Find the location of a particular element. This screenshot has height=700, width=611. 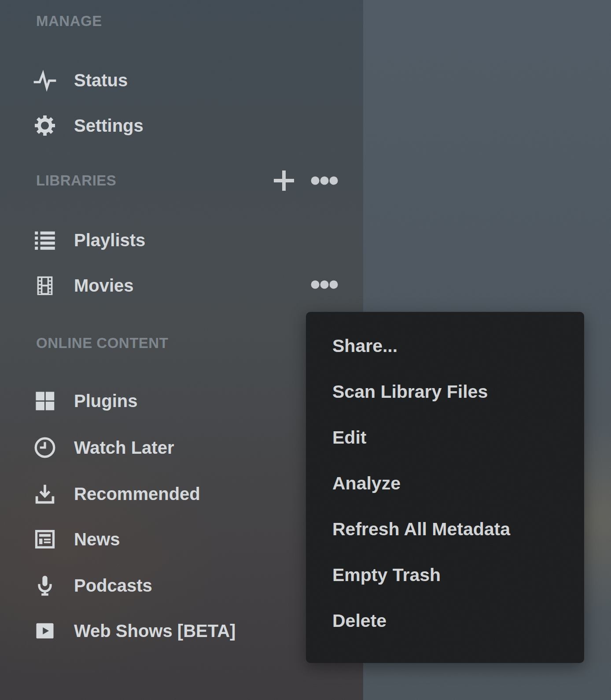

gear-icon is located at coordinates (45, 126).